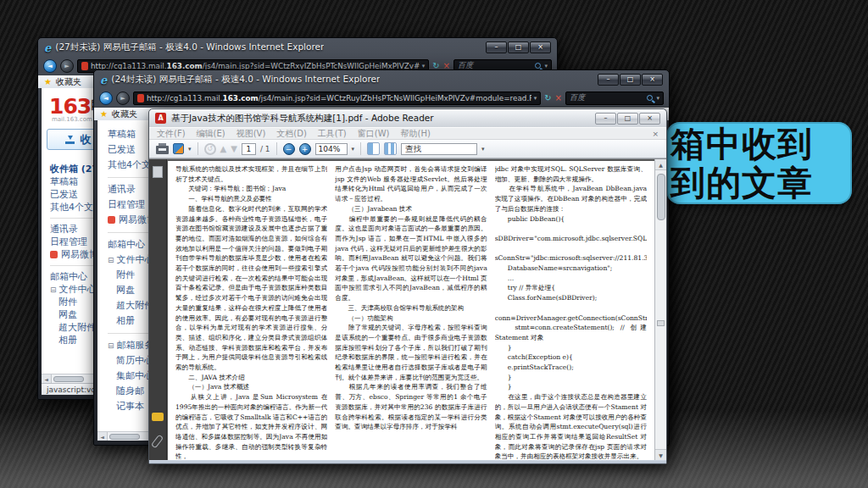 The image size is (868, 488). I want to click on site-security-icon, so click(141, 98).